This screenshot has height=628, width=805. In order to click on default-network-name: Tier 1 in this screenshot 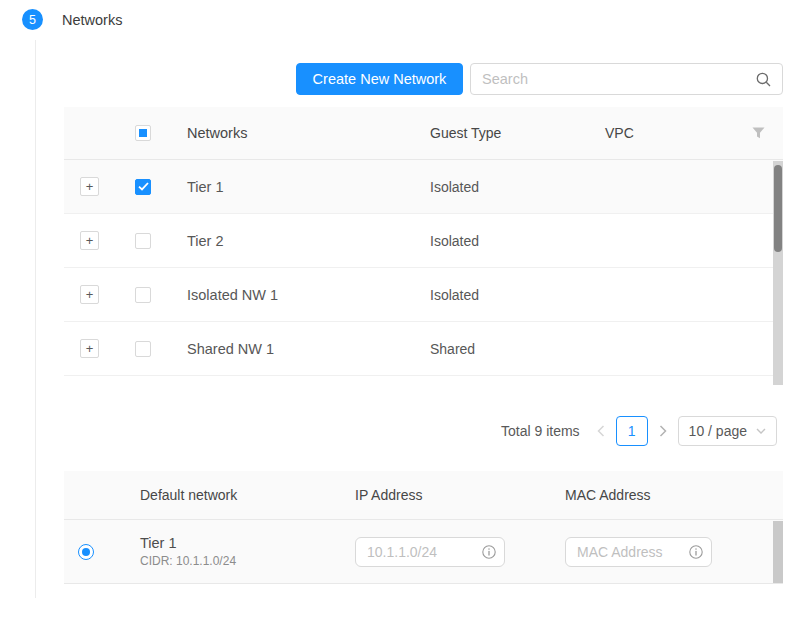, I will do `click(242, 543)`.